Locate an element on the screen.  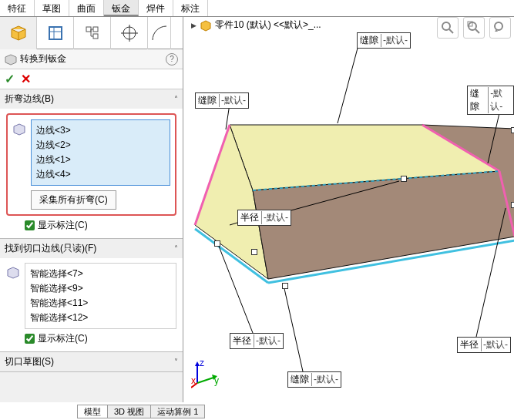
show-label-checkbox is located at coordinates (29, 225).